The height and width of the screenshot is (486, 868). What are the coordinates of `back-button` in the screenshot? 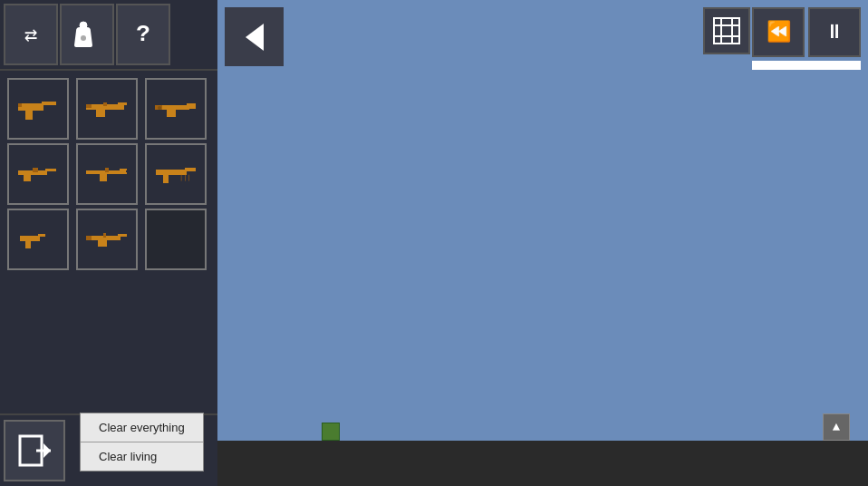 It's located at (254, 36).